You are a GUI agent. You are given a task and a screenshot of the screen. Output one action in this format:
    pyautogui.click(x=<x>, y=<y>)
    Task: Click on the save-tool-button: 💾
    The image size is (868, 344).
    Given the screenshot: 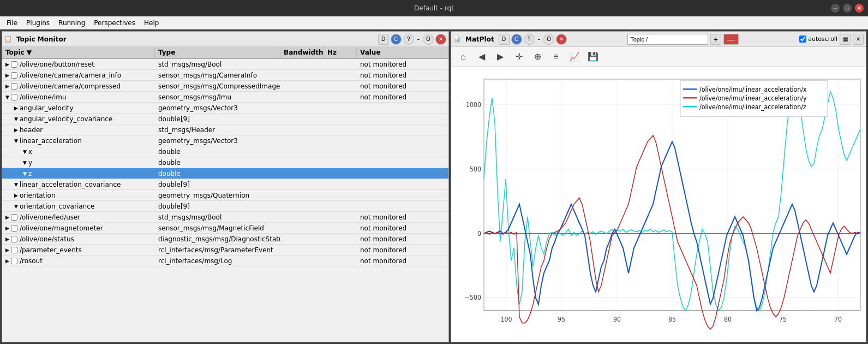 What is the action you would take?
    pyautogui.click(x=593, y=57)
    